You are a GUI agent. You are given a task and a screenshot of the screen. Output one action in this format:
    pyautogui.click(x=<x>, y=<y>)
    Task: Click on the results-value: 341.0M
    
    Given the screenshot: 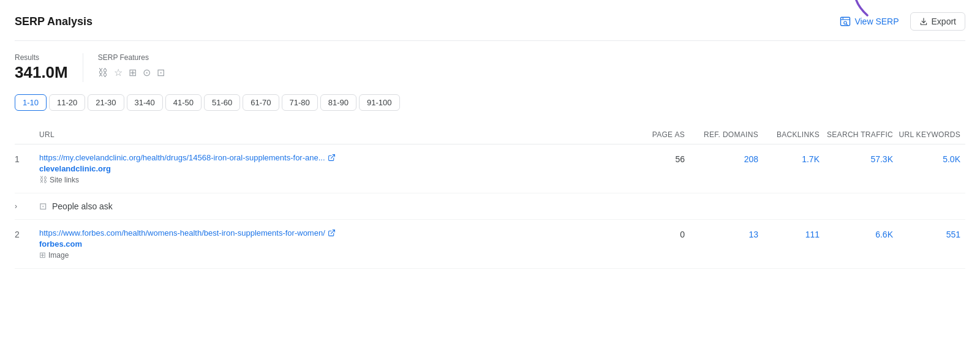 What is the action you would take?
    pyautogui.click(x=42, y=72)
    